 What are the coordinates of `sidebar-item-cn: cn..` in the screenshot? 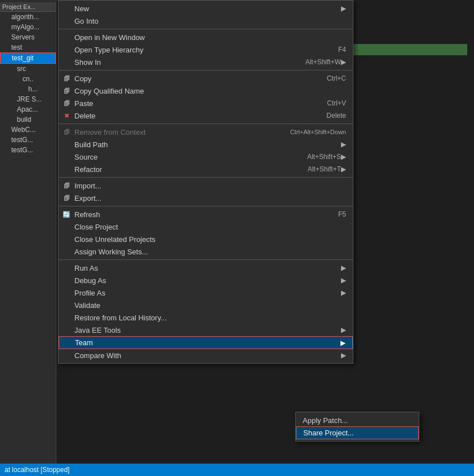 It's located at (28, 79).